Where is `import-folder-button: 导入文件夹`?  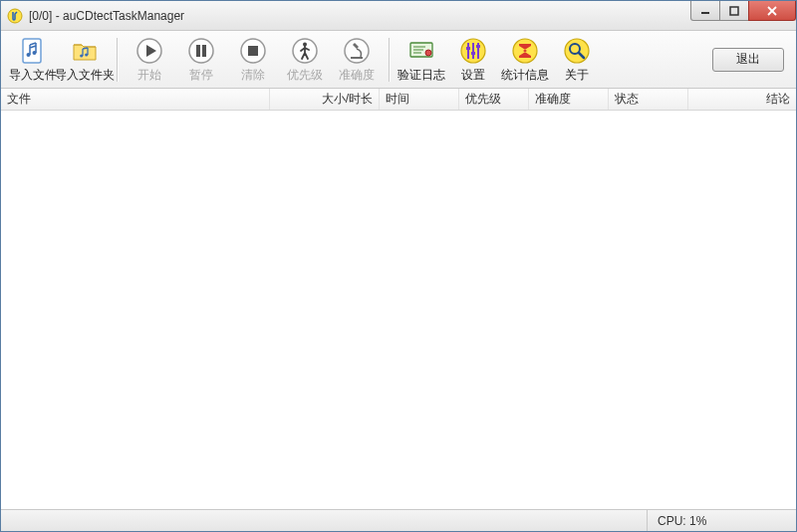 import-folder-button: 导入文件夹 is located at coordinates (85, 60).